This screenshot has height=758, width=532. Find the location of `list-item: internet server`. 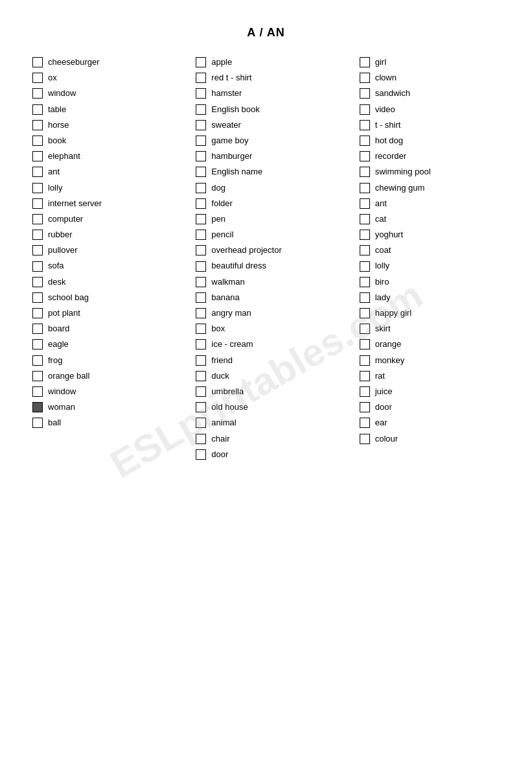

list-item: internet server is located at coordinates (102, 204).